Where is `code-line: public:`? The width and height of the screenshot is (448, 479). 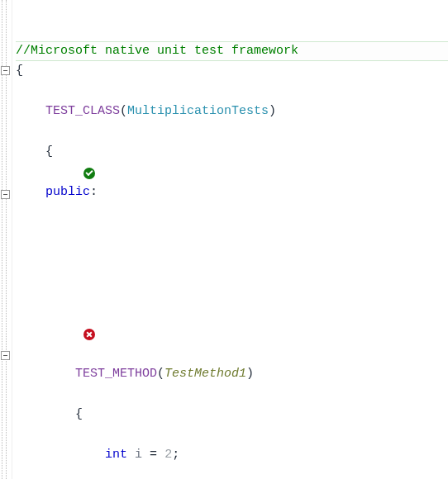 code-line: public: is located at coordinates (231, 193).